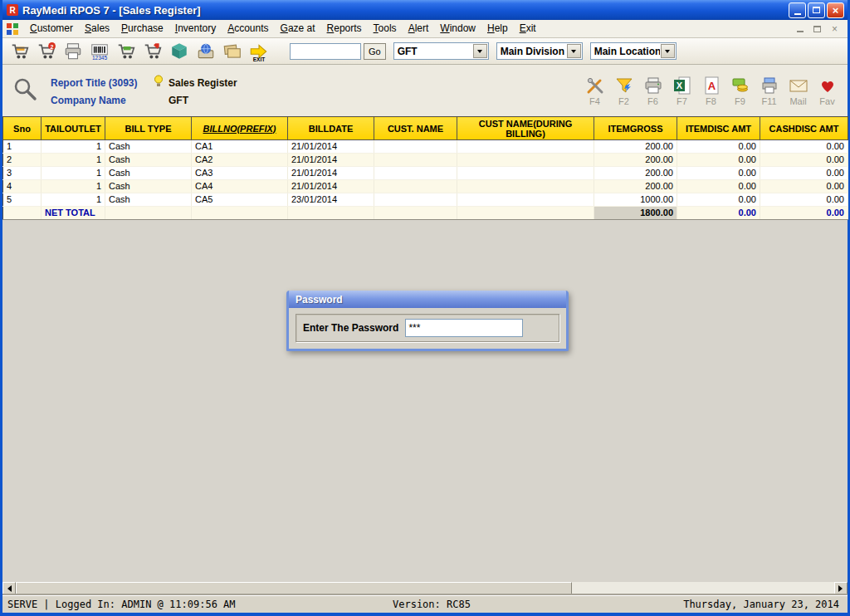 This screenshot has width=850, height=616. Describe the element at coordinates (636, 129) in the screenshot. I see `col-itemgross: ITEMGROSS` at that location.